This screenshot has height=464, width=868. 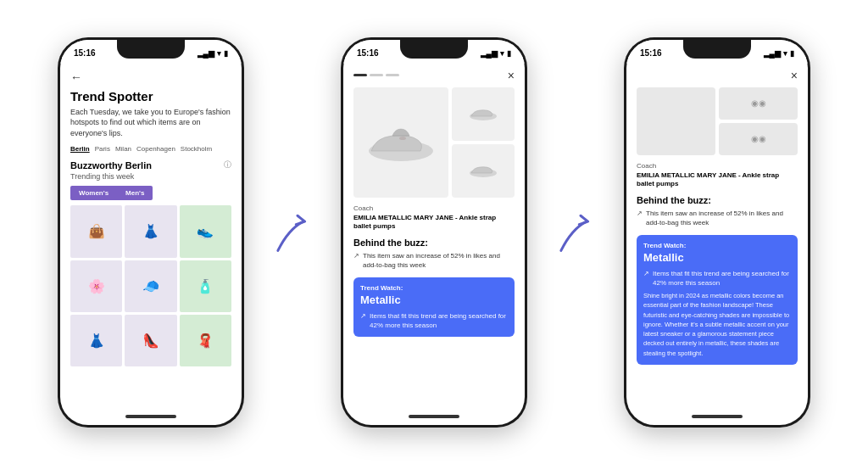 I want to click on product-cell-6: 🧴, so click(x=205, y=287).